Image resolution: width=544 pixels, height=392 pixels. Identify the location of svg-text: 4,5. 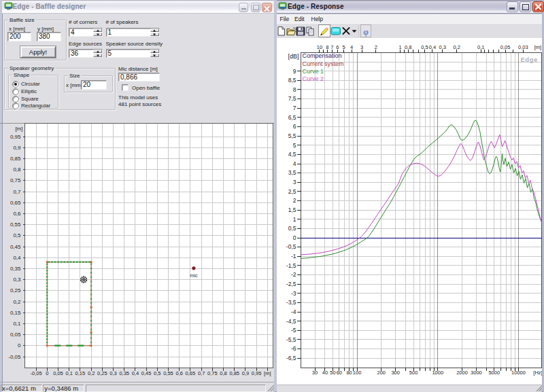
(292, 154).